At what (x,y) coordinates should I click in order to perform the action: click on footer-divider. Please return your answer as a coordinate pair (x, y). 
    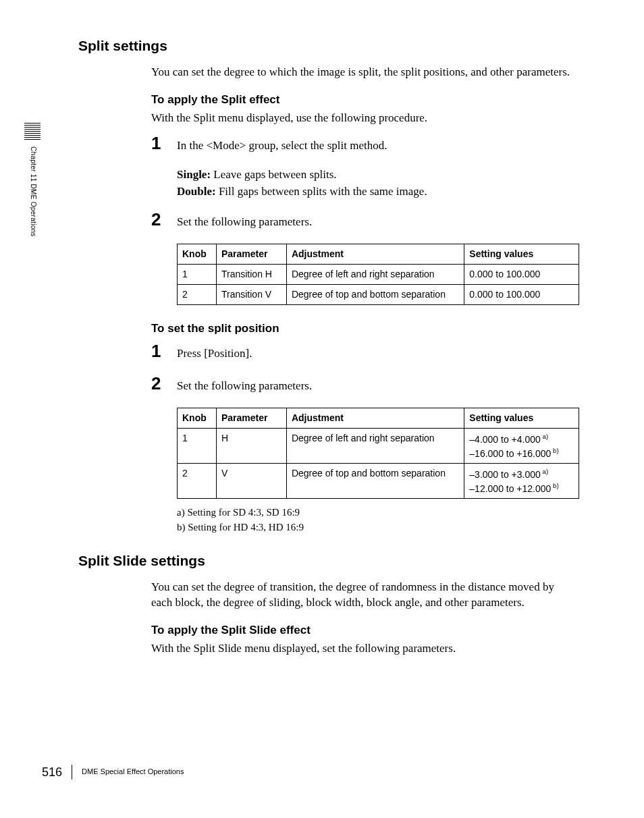
    Looking at the image, I should click on (72, 772).